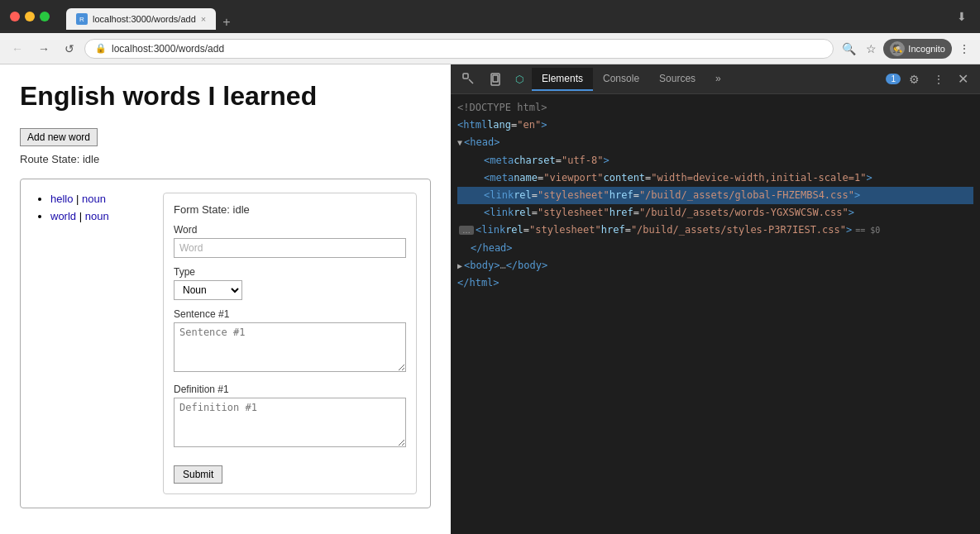  I want to click on devtools-right-controls: 1 ⚙ ⋮ ✕, so click(930, 79).